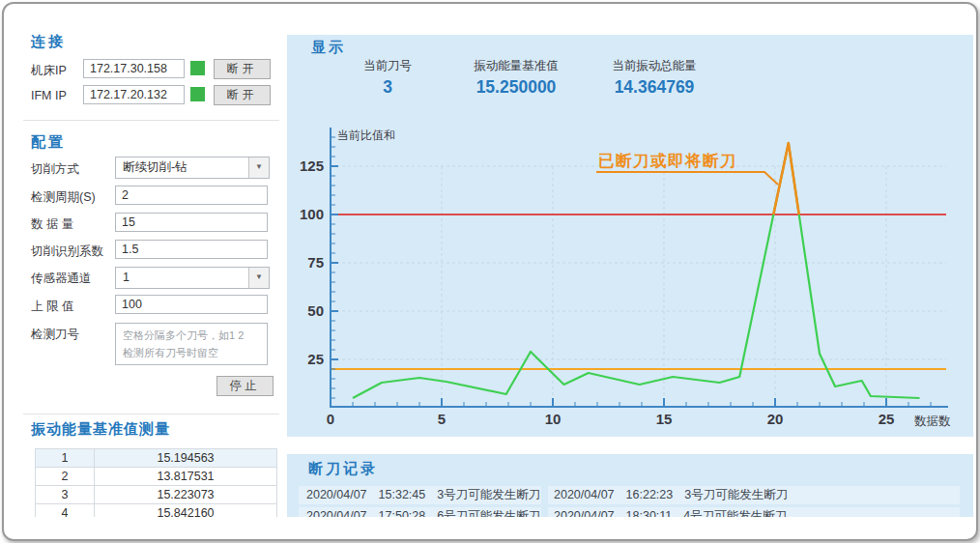  I want to click on connection-section-title: 连接, so click(48, 43).